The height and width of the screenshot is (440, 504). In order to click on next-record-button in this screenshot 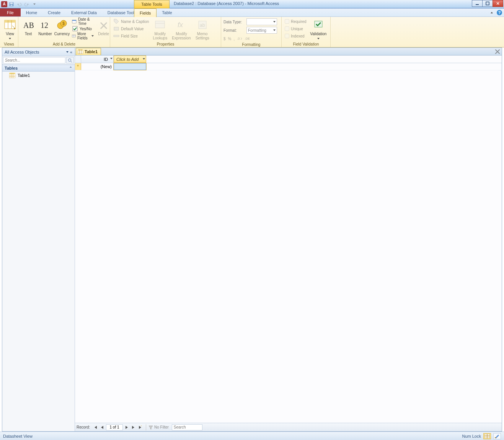, I will do `click(127, 427)`.